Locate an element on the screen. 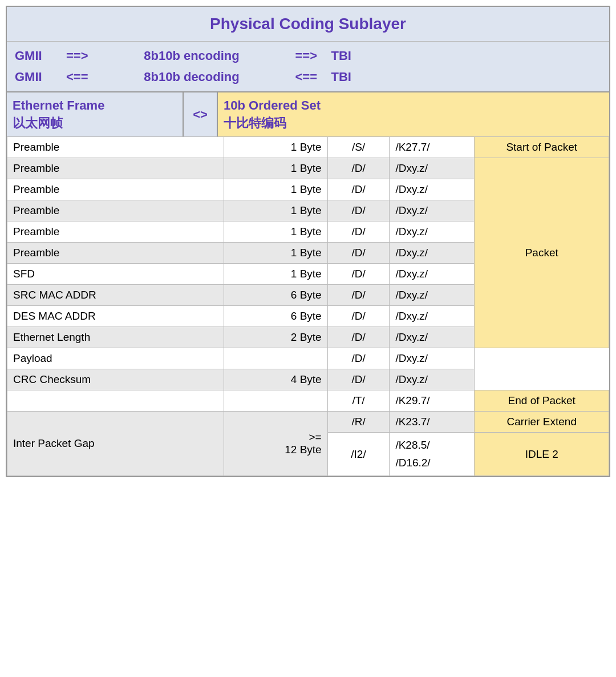 Image resolution: width=616 pixels, height=677 pixels. row-size-11: 4 Byte is located at coordinates (276, 380).